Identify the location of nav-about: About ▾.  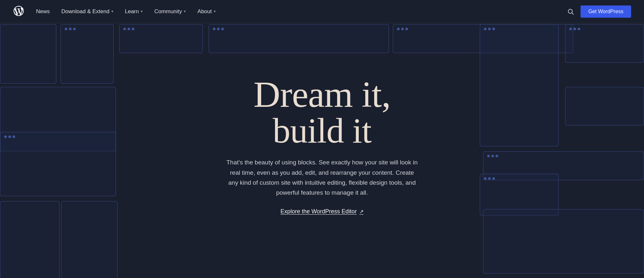
(206, 12).